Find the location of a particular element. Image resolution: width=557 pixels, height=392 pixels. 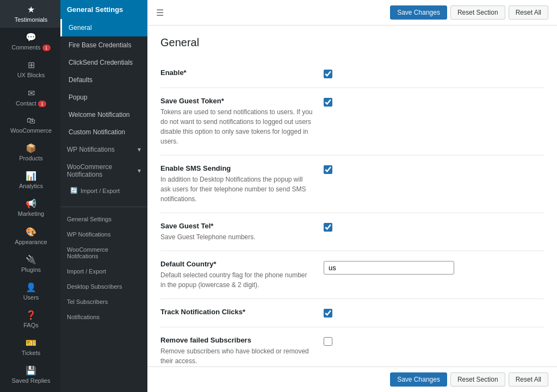

bottom-reset-all-button: Reset All is located at coordinates (529, 379).